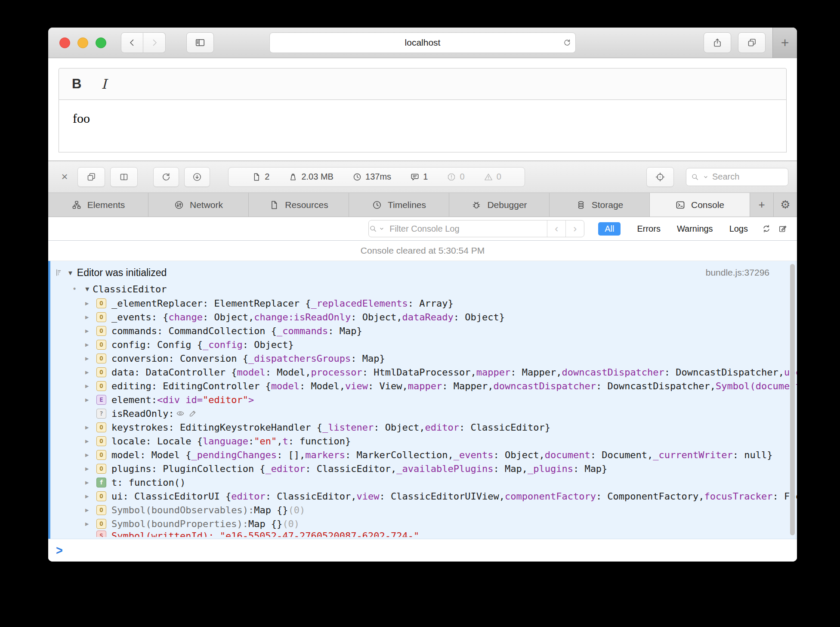 Image resolution: width=840 pixels, height=627 pixels. I want to click on new-tab-button: +, so click(785, 43).